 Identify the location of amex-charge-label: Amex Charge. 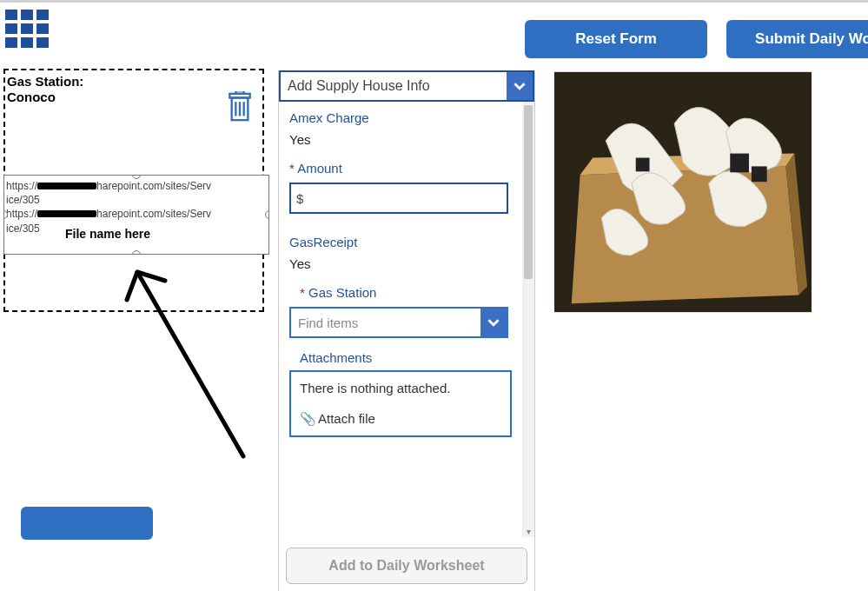
(406, 118).